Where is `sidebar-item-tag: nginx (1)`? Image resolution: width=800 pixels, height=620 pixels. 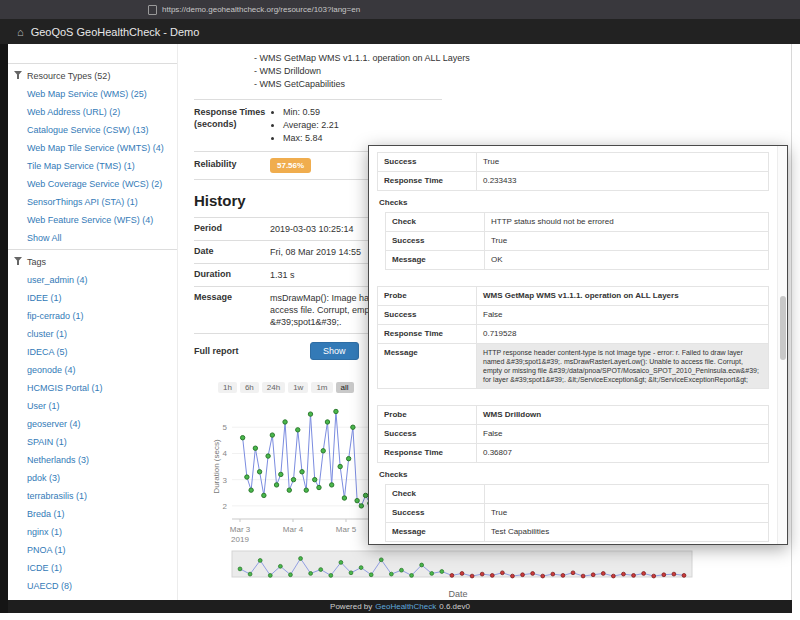
sidebar-item-tag: nginx (1) is located at coordinates (94, 532).